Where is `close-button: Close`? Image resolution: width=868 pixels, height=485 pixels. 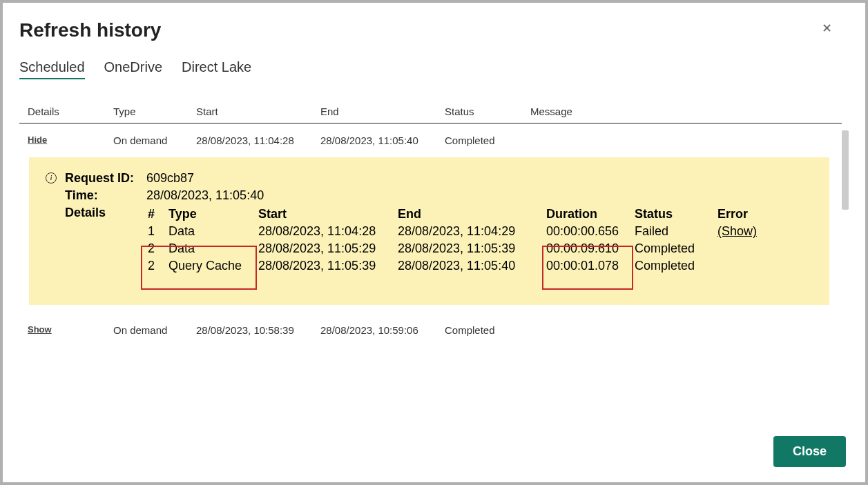 close-button: Close is located at coordinates (809, 451).